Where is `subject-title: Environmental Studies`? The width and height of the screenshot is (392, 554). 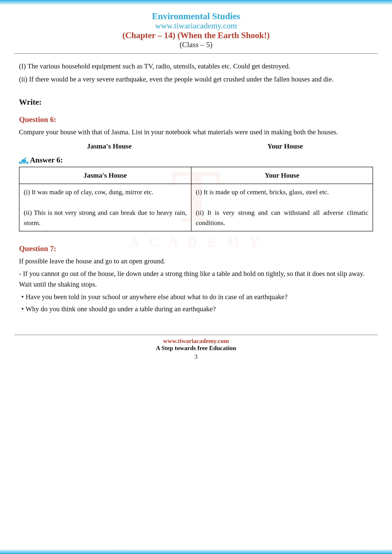 subject-title: Environmental Studies is located at coordinates (196, 16).